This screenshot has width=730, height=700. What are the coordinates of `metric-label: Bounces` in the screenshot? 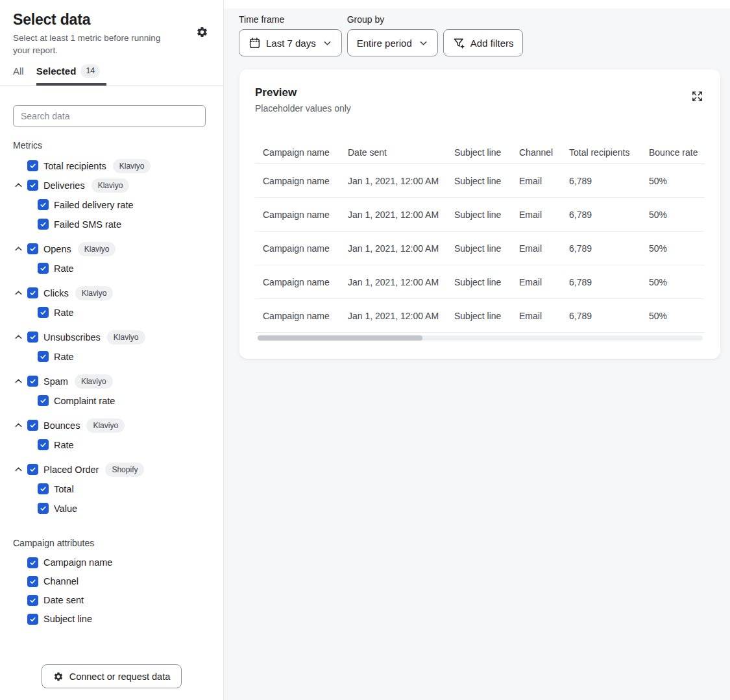 It's located at (62, 426).